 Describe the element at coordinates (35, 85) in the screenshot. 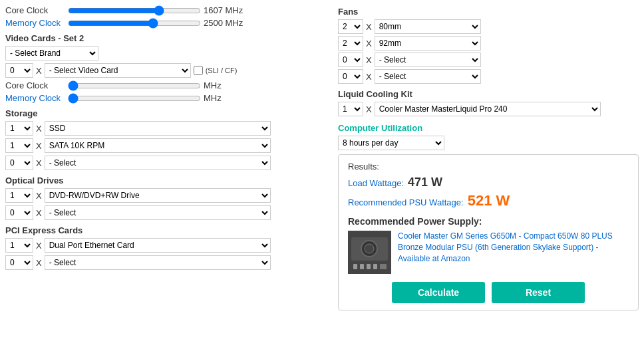

I see `core-clock-label2: Core Clock` at that location.